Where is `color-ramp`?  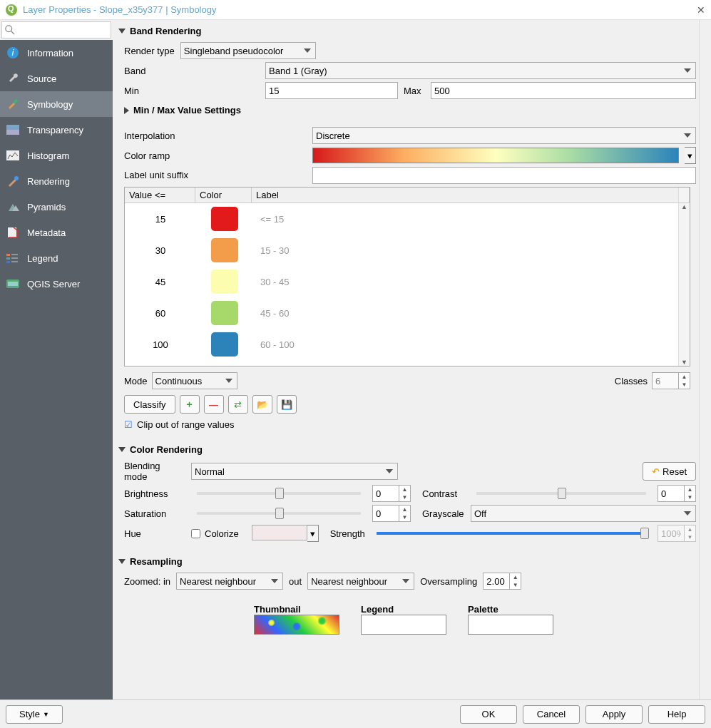
color-ramp is located at coordinates (496, 155).